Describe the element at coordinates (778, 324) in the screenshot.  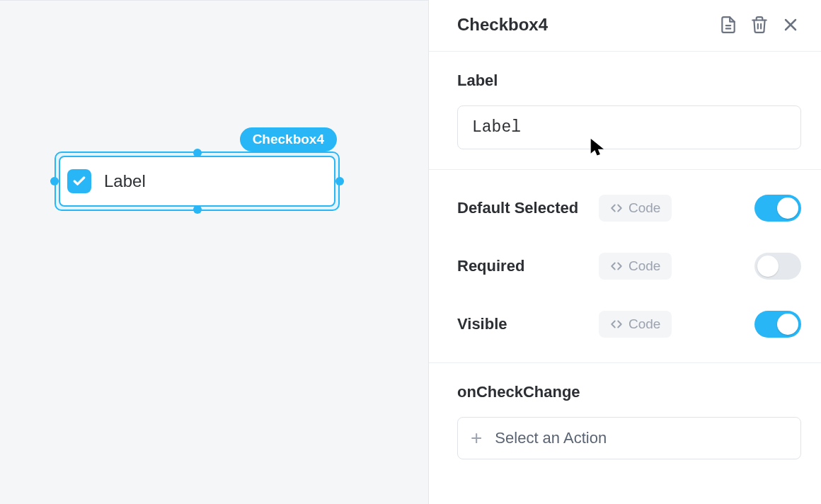
I see `visible-toggle` at that location.